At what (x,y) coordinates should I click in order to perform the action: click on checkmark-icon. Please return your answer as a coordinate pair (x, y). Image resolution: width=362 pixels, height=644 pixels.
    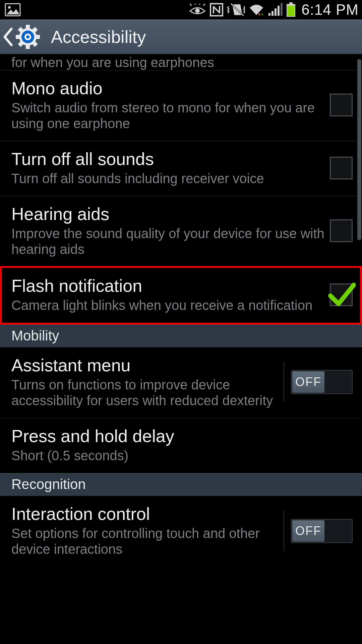
    Looking at the image, I should click on (341, 295).